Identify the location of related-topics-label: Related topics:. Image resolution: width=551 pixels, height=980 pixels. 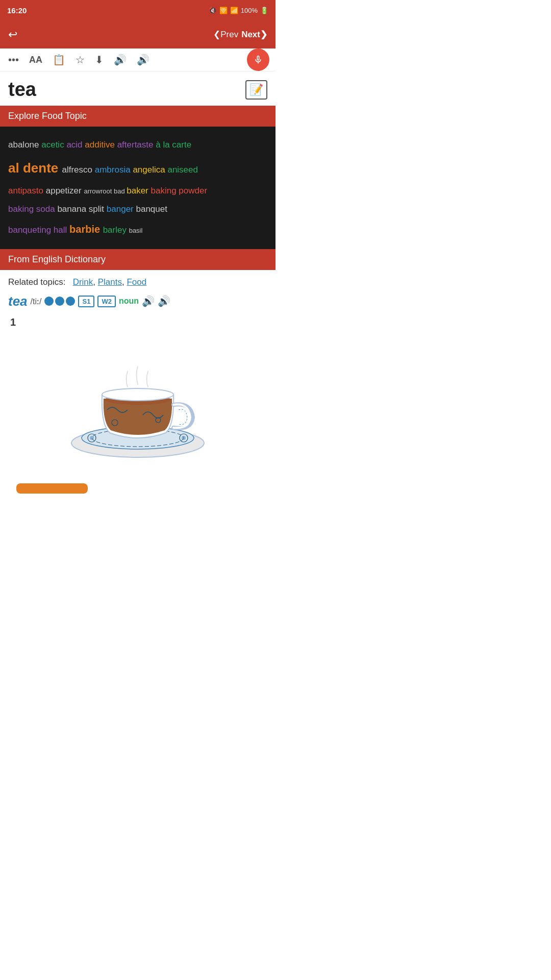
(37, 282).